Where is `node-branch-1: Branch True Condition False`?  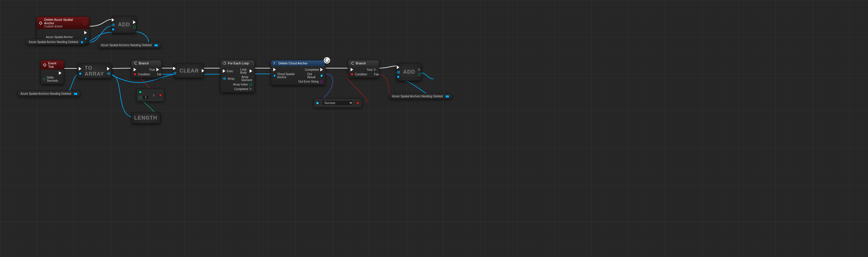
node-branch-1: Branch True Condition False is located at coordinates (146, 69).